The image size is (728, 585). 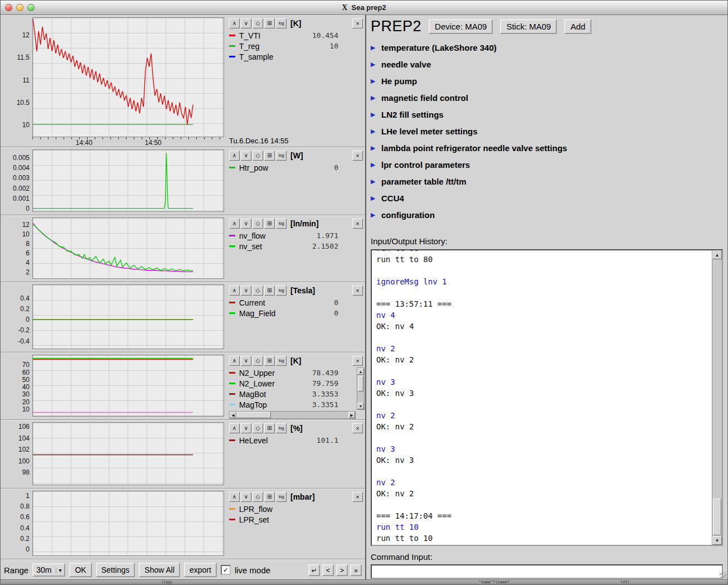 What do you see at coordinates (356, 570) in the screenshot?
I see `jump-to-end-button: »` at bounding box center [356, 570].